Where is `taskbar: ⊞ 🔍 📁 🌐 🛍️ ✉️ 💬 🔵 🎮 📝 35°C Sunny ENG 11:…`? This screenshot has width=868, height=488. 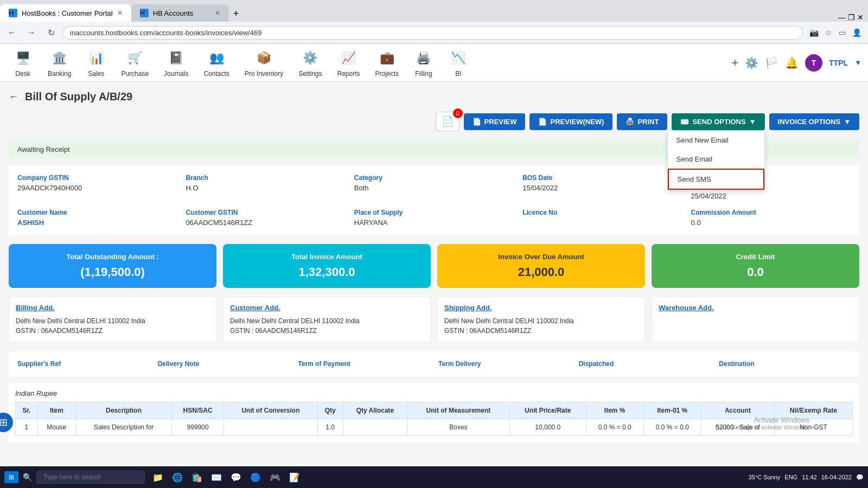
taskbar: ⊞ 🔍 📁 🌐 🛍️ ✉️ 💬 🔵 🎮 📝 35°C Sunny ENG 11:… is located at coordinates (434, 477).